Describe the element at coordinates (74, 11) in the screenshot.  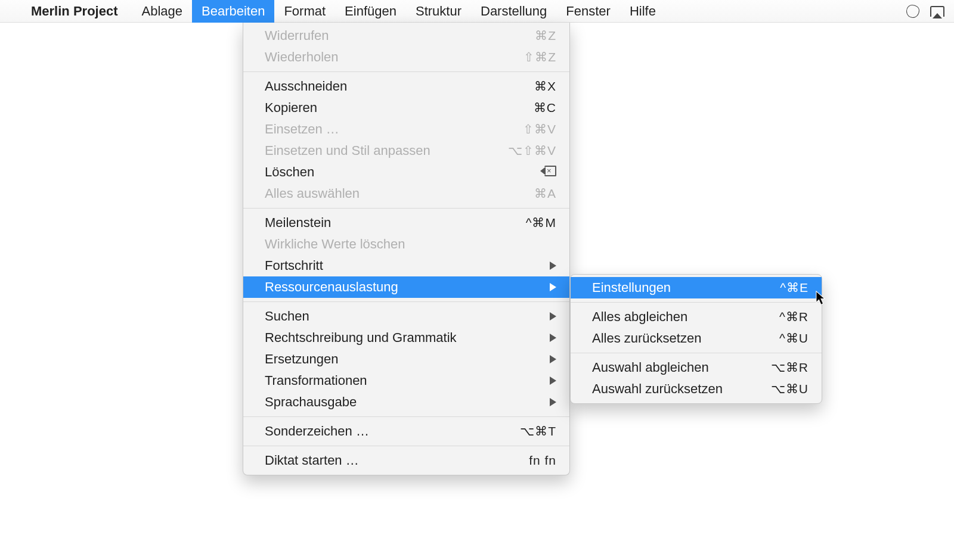
I see `app-name: Merlin Project` at that location.